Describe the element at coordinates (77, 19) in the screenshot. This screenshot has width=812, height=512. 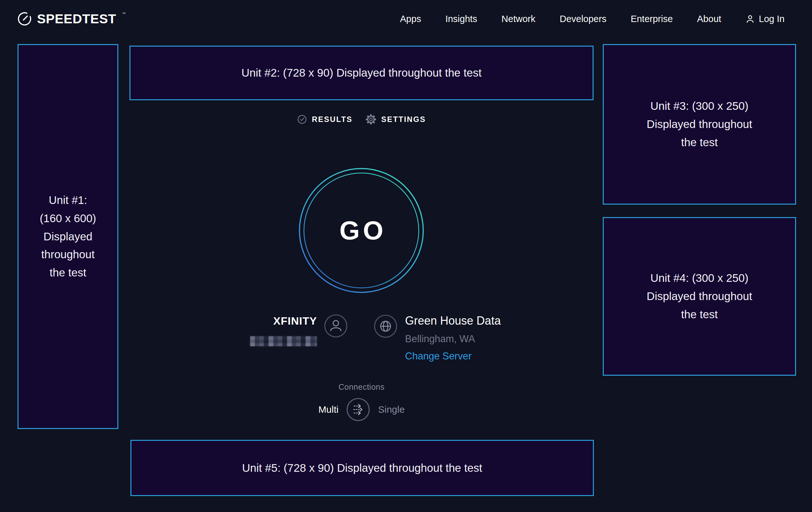
I see `brand-name: SPEEDTEST` at that location.